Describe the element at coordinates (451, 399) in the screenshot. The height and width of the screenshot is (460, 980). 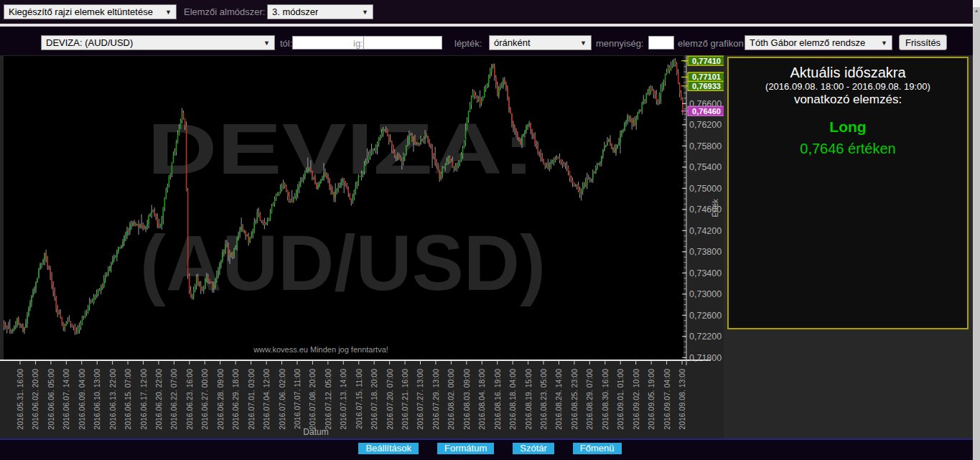
I see `svg-text: 2016.08.02. 00:00` at that location.